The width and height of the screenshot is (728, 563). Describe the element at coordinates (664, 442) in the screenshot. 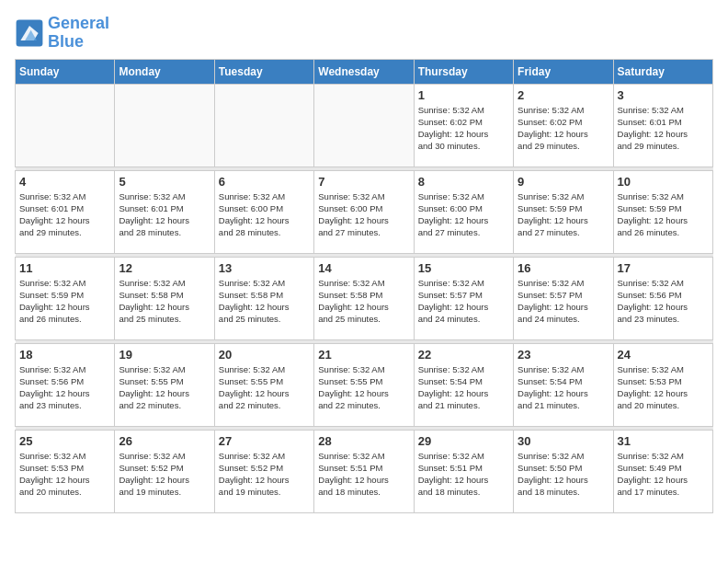

I see `day-number: 31` at that location.